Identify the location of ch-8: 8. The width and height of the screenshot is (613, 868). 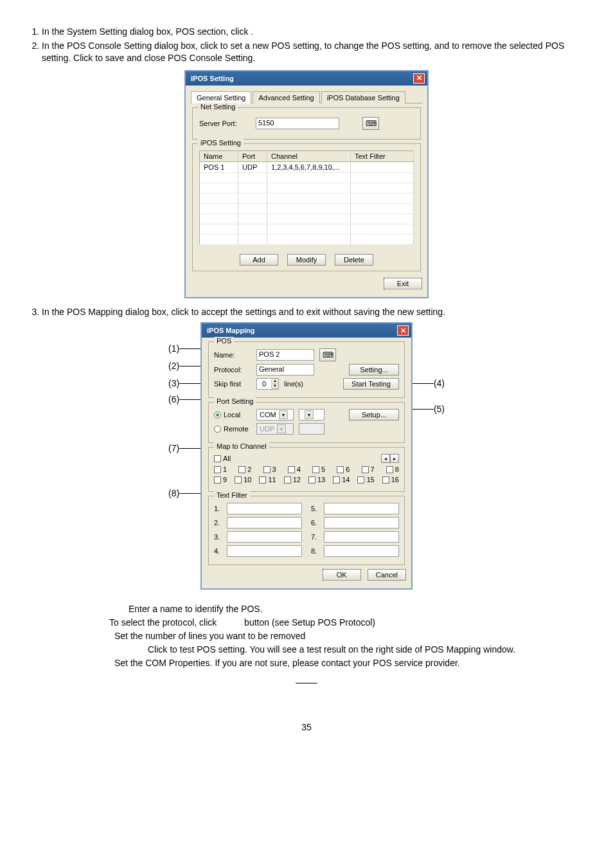
(393, 469).